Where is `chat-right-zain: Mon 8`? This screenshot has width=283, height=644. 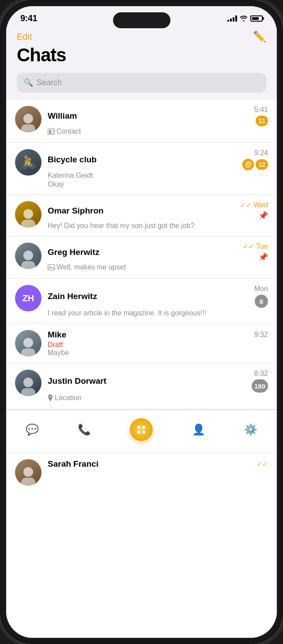 chat-right-zain: Mon 8 is located at coordinates (261, 296).